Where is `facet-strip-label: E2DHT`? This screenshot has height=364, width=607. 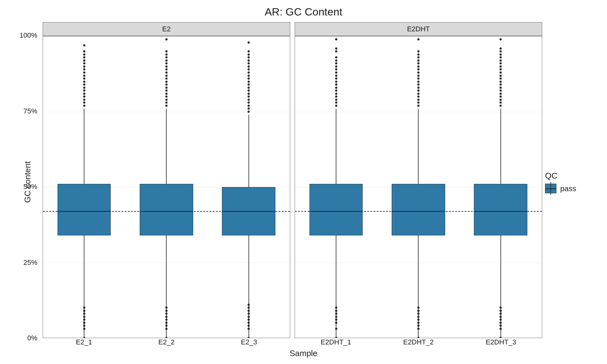 facet-strip-label: E2DHT is located at coordinates (419, 29).